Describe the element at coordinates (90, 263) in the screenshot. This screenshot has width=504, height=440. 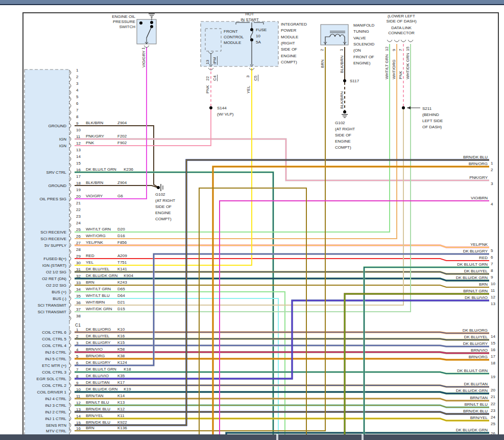
I see `wire-color-label: YEL` at that location.